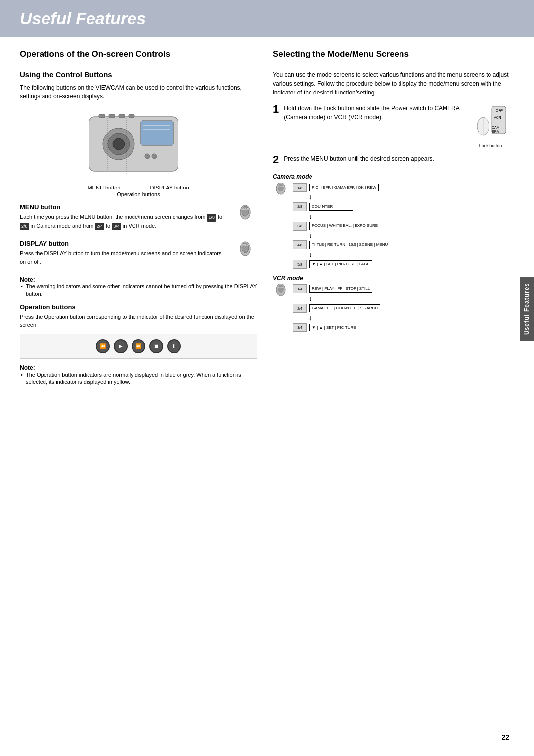 This screenshot has height=756, width=534. Describe the element at coordinates (336, 308) in the screenshot. I see `vcr-screen-list: 1/4 REW | PLAY | FF | STOP | STILL ↓ 2/4…` at that location.